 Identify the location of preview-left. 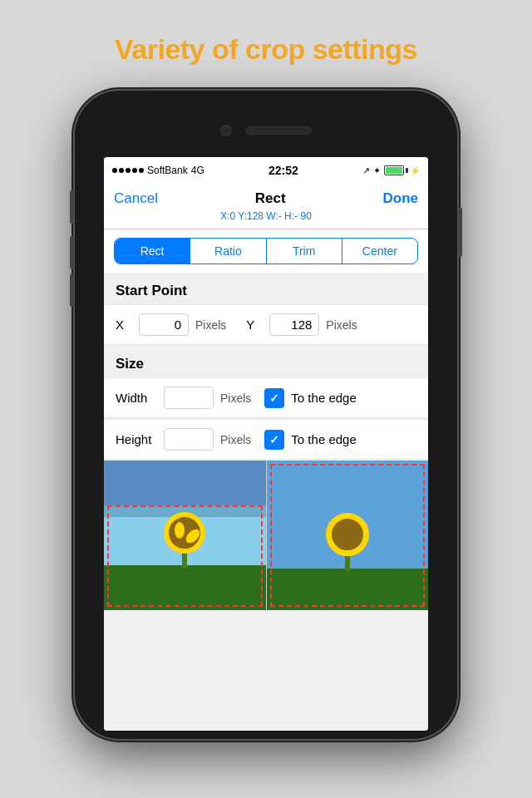
(185, 535).